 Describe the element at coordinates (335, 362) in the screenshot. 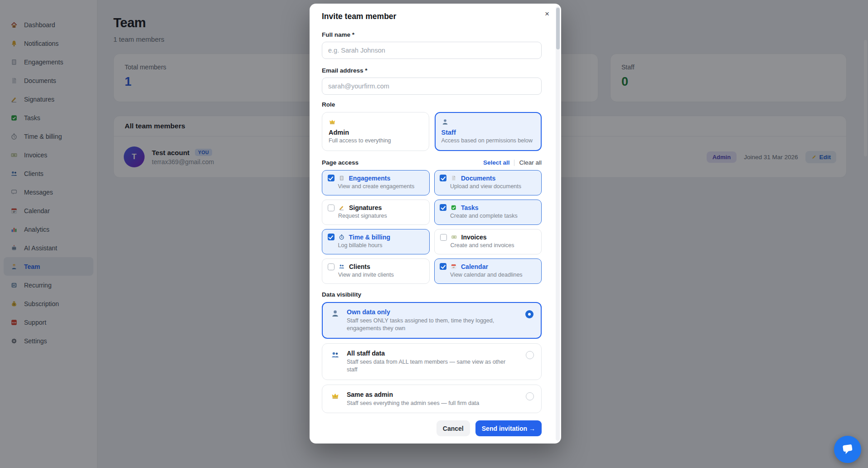

I see `users-bust-icon` at that location.